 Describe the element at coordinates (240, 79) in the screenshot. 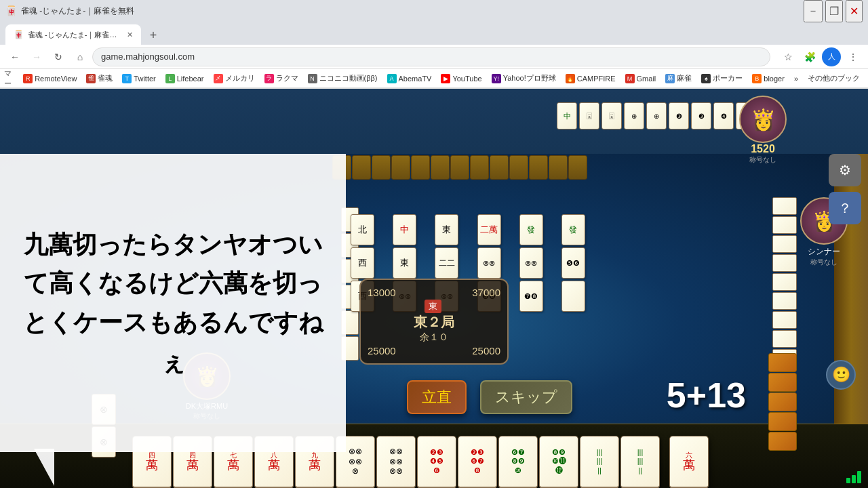

I see `mercari-label: メルカリ` at that location.